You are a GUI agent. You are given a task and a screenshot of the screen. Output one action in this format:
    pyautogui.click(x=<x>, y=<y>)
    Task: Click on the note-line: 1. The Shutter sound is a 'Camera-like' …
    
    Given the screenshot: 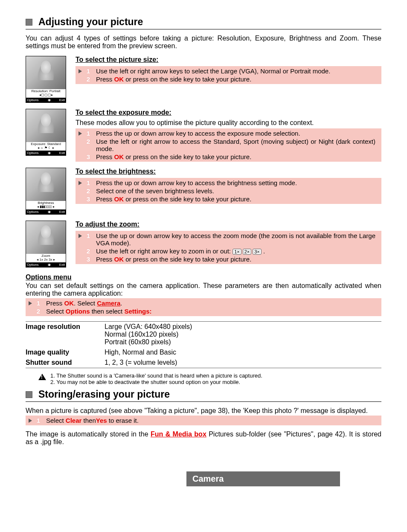 What is the action you would take?
    pyautogui.click(x=156, y=375)
    